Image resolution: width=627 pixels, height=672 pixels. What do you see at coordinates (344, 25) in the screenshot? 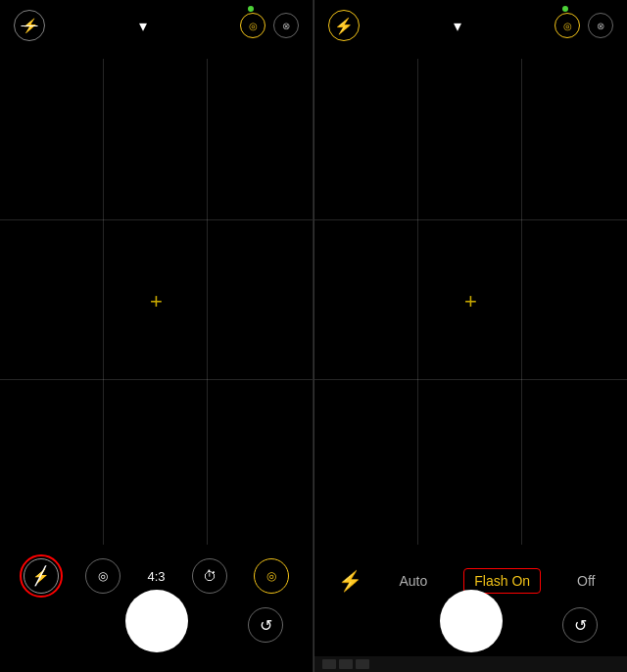
I see `flash-on-top-icon: ⚡` at bounding box center [344, 25].